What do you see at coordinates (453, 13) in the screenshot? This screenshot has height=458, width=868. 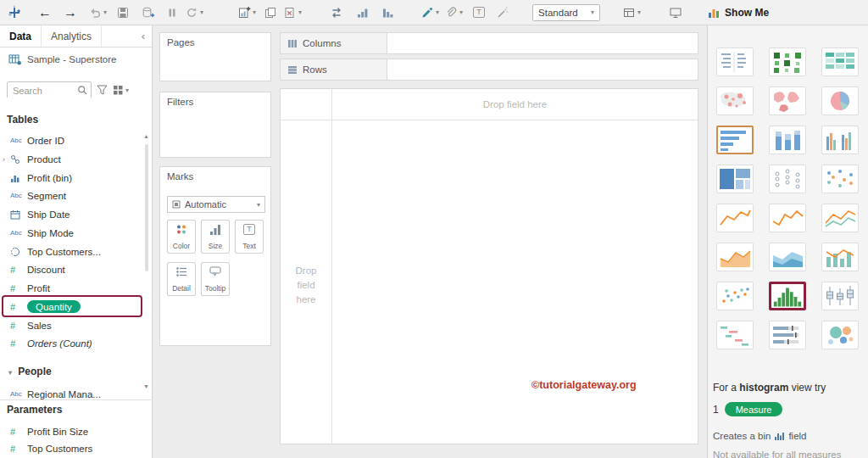 I see `attachment-button: ▾` at bounding box center [453, 13].